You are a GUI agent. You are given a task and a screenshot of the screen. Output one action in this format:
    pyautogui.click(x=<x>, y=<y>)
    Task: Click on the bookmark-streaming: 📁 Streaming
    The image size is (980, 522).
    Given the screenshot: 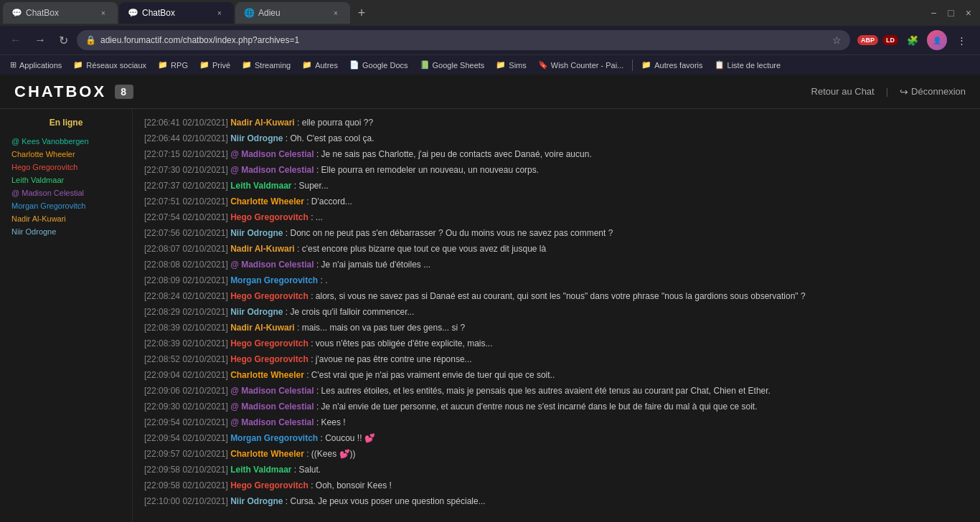 What is the action you would take?
    pyautogui.click(x=266, y=65)
    